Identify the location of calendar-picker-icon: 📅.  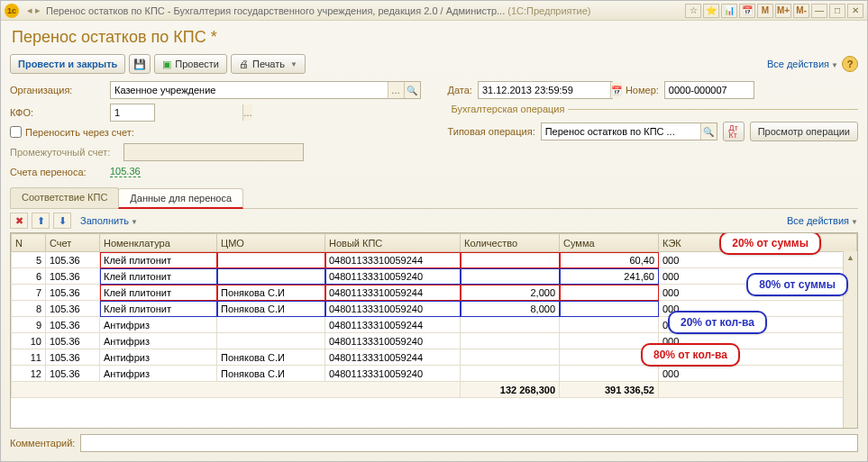
(617, 90).